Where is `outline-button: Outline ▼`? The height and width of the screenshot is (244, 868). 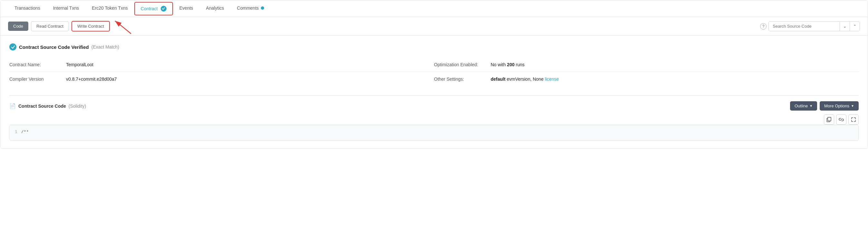 outline-button: Outline ▼ is located at coordinates (804, 106).